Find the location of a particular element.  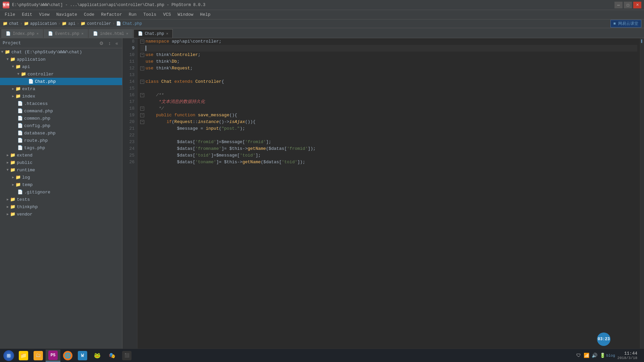

sidebar-collapse-button: « is located at coordinates (117, 43).